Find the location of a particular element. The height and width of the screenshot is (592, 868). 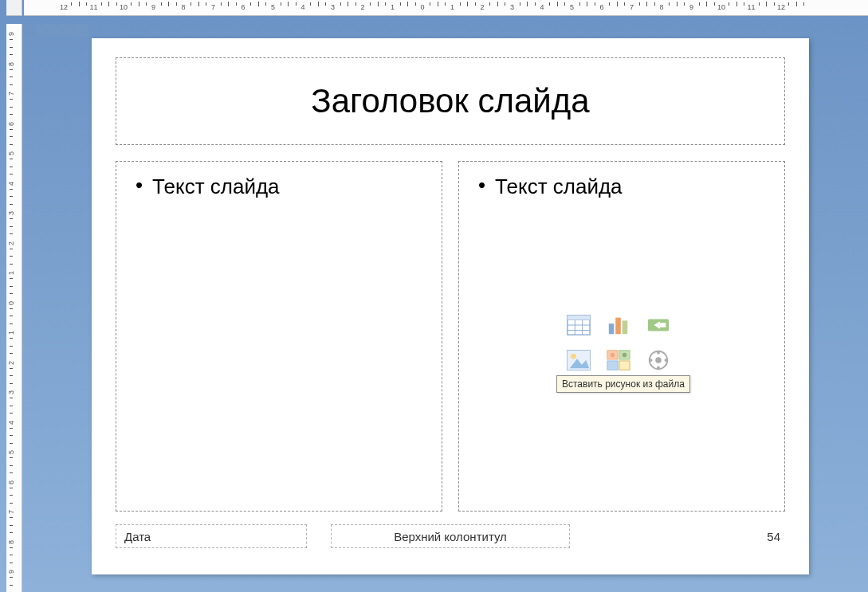

page-number: 54 is located at coordinates (737, 536).